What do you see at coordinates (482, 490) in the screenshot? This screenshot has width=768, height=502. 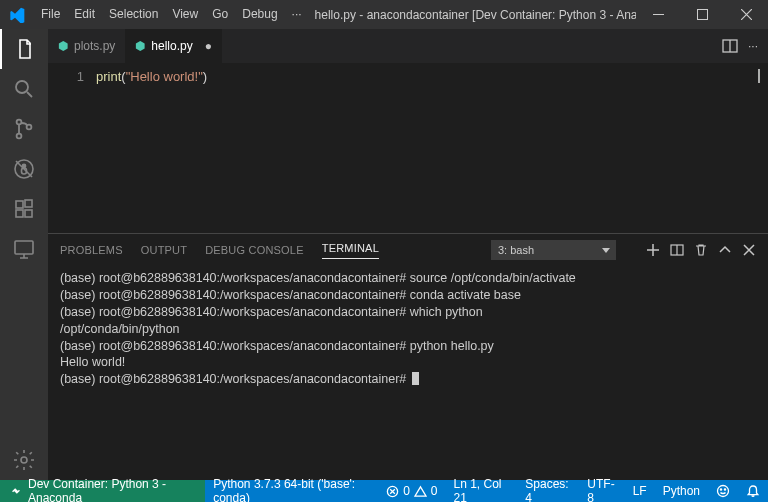 I see `cursor-position: Ln 1, Col 21` at bounding box center [482, 490].